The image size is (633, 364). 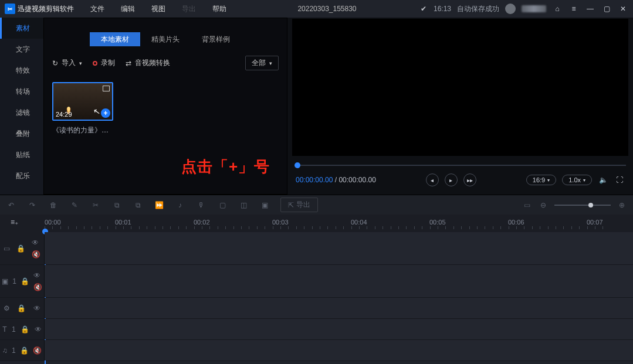 I want to click on media-thumbnail: 24:29 ↖ +, so click(x=83, y=101).